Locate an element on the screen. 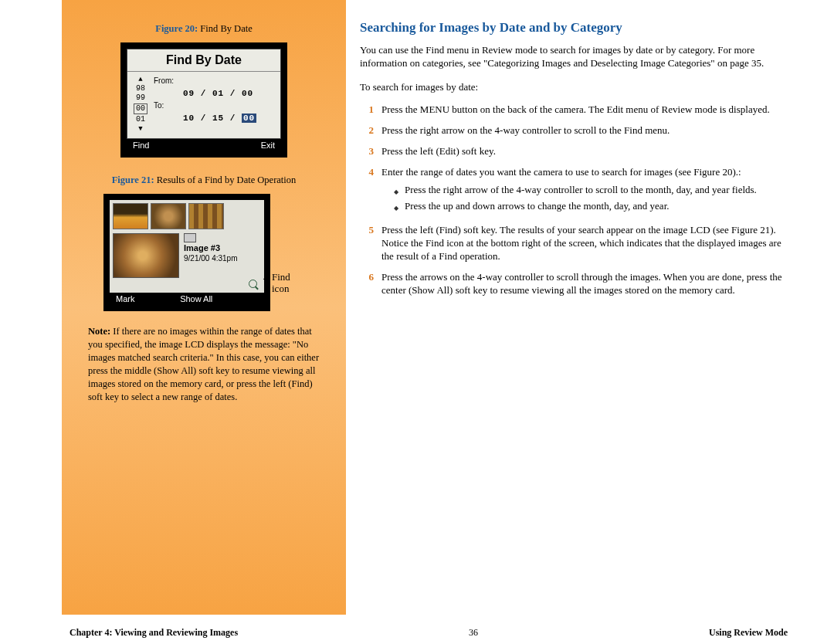  step-item: 3Press the left (Edit) soft key. is located at coordinates (574, 151).